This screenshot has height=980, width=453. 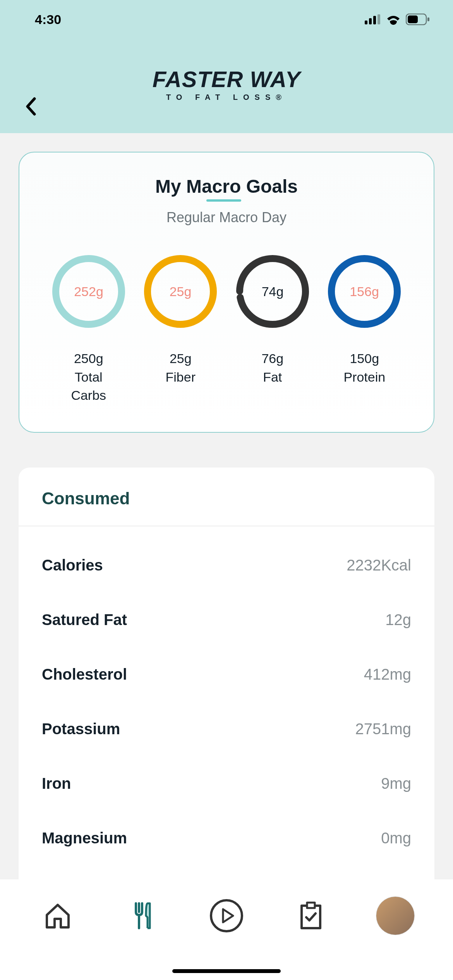 I want to click on tab-checklist, so click(x=311, y=916).